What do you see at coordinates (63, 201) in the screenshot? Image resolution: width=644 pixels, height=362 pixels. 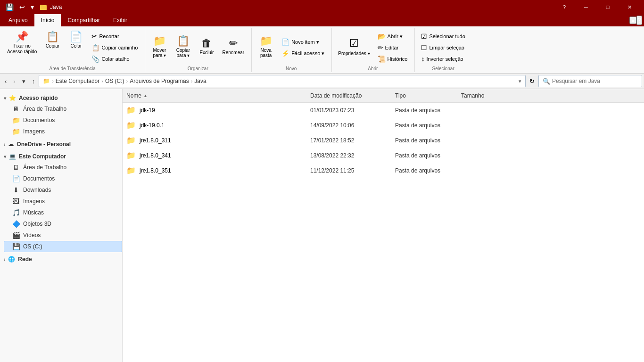 I see `sidebar-item-imagens2: 🖼 Imagens` at bounding box center [63, 201].